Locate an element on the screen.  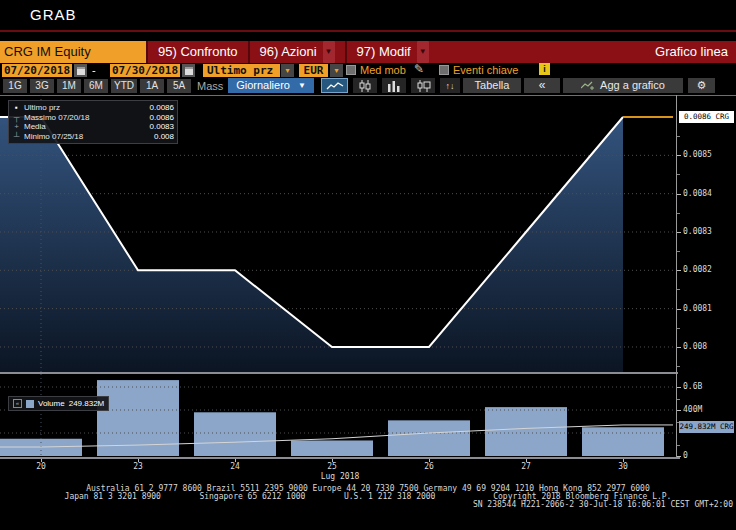
volume-legend: « Volume 249.832M is located at coordinates (58, 404).